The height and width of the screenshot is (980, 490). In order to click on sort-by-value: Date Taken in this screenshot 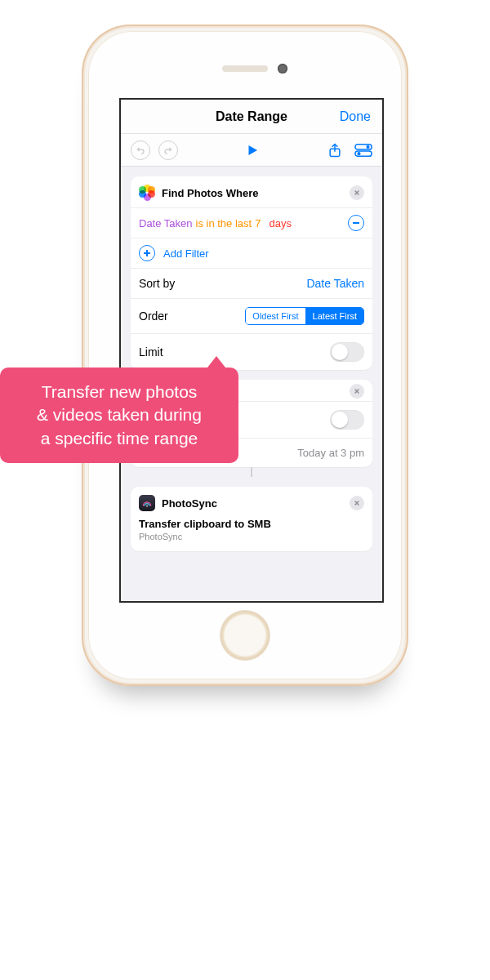, I will do `click(335, 283)`.